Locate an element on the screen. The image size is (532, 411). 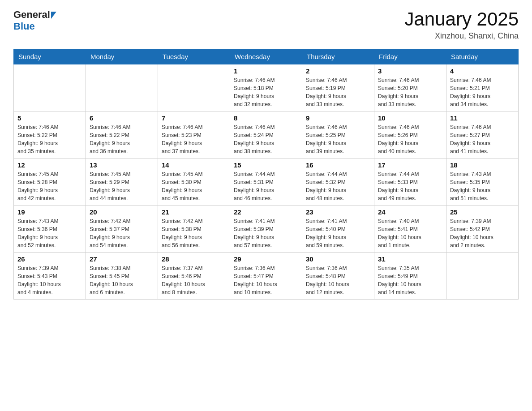
calendar-day-header: Friday is located at coordinates (410, 57).